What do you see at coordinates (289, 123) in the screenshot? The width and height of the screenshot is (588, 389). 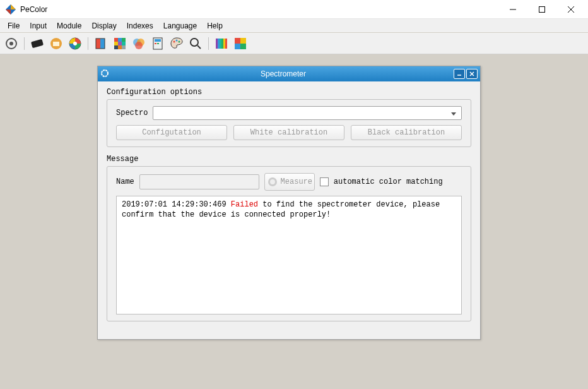 I see `config-groupbox: Spectro Configutation White calibration …` at bounding box center [289, 123].